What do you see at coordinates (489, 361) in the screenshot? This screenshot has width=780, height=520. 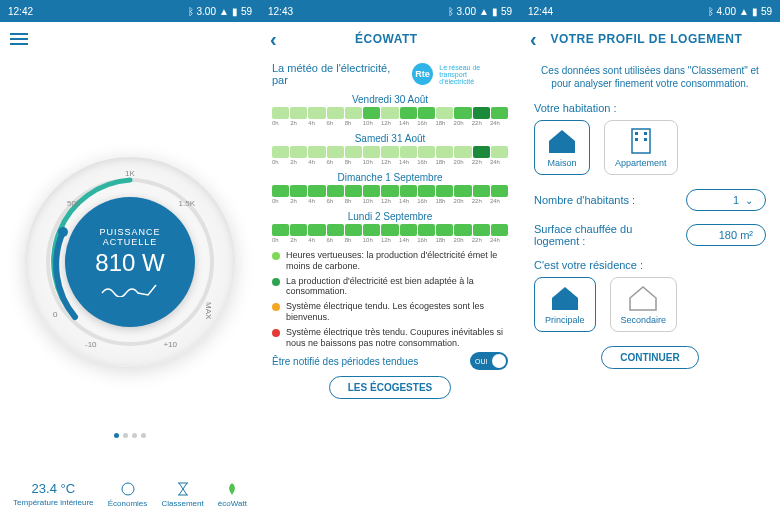 I see `notif-toggle: OUI` at bounding box center [489, 361].